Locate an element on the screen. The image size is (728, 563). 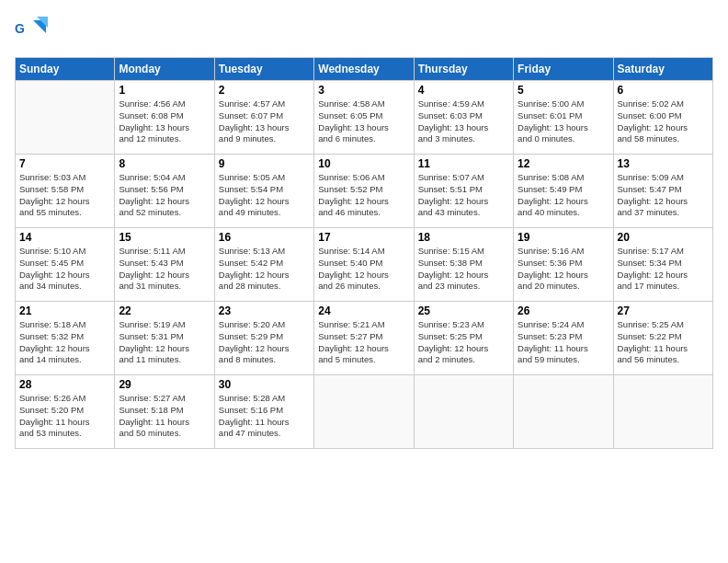
col-header-thursday: Thursday is located at coordinates (463, 70).